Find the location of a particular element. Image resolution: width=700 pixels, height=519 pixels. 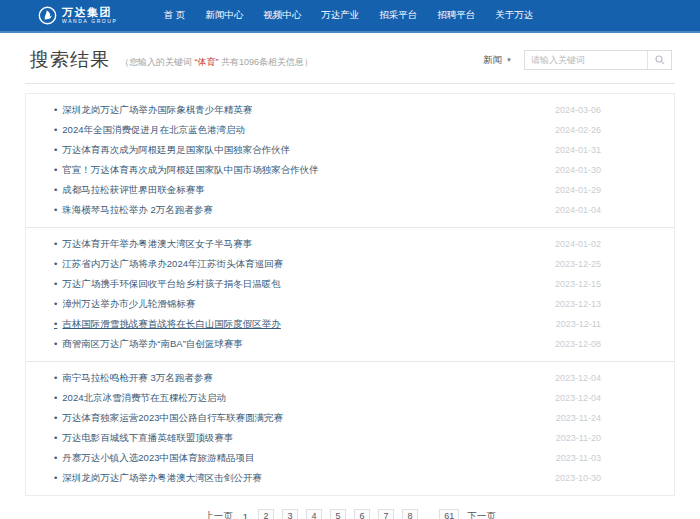

result-date: 2024-02-26 is located at coordinates (578, 130).